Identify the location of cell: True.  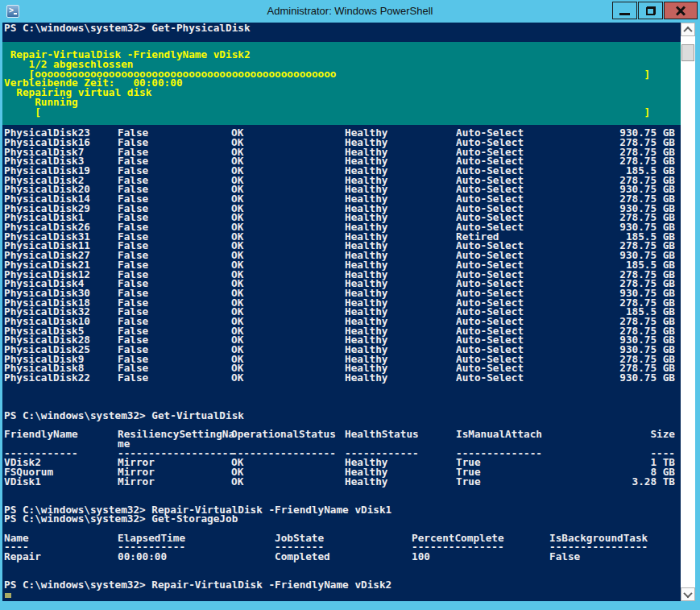
(469, 482).